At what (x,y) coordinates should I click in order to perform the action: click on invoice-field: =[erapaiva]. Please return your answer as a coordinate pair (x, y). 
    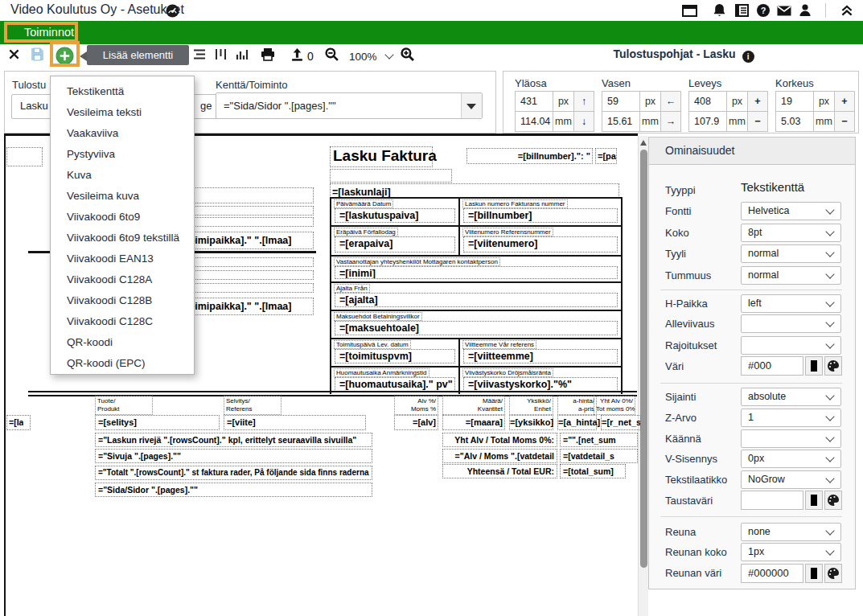
    Looking at the image, I should click on (395, 244).